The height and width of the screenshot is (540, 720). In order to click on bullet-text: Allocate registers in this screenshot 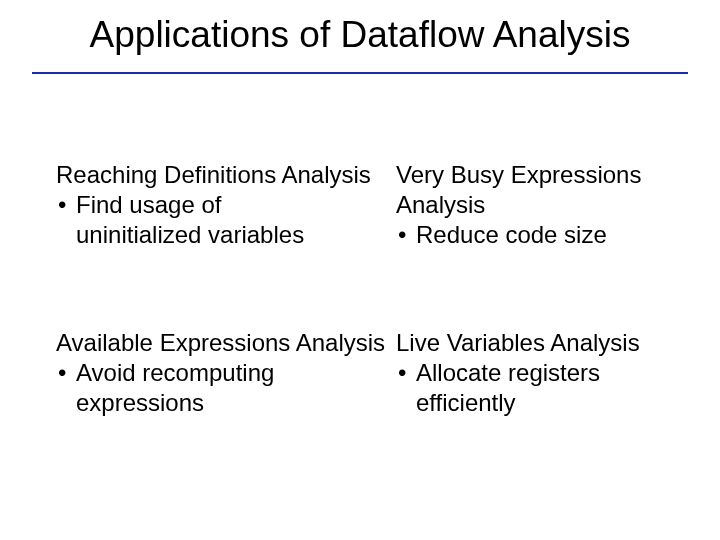, I will do `click(546, 373)`.